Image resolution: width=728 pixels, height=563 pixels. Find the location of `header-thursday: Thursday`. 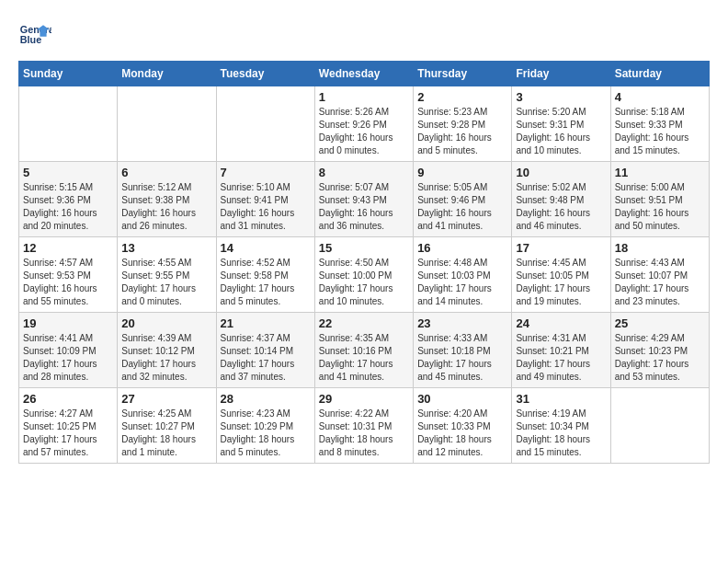

header-thursday: Thursday is located at coordinates (463, 74).